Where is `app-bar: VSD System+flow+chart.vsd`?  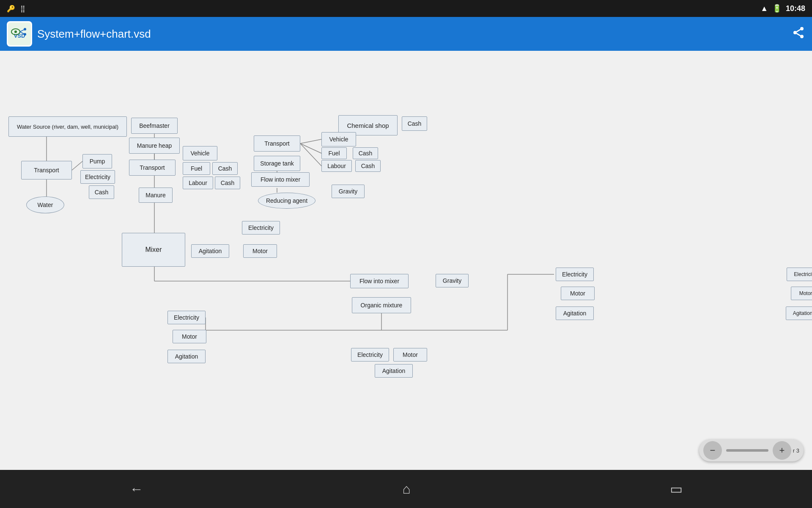
app-bar: VSD System+flow+chart.vsd is located at coordinates (406, 34).